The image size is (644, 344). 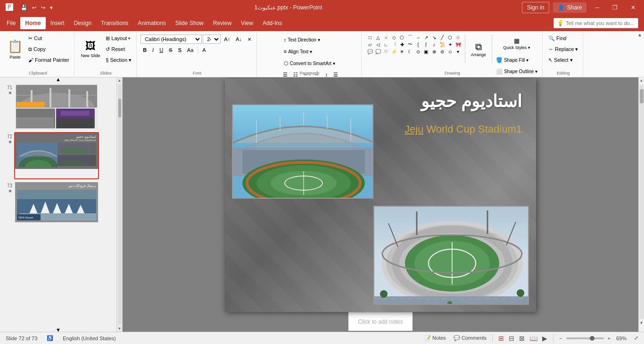 I want to click on font-family-select: Calibri (Headings), so click(x=171, y=39).